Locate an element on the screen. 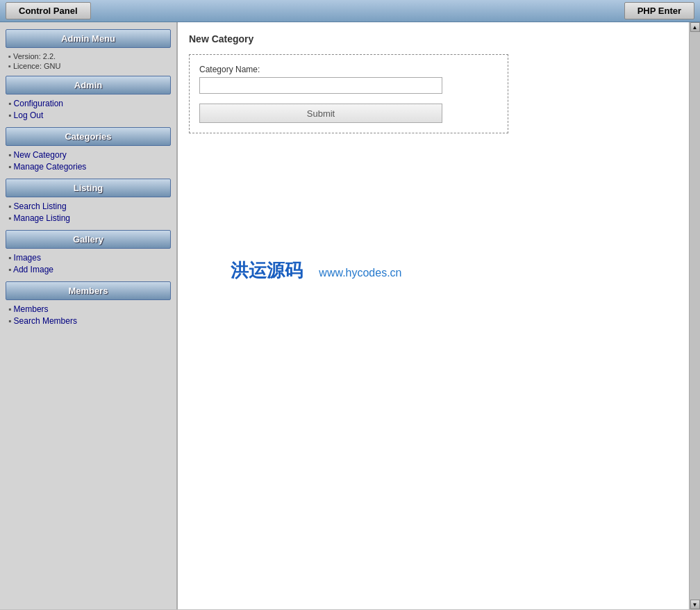 This screenshot has width=700, height=610. submit-button: Submit is located at coordinates (321, 113).